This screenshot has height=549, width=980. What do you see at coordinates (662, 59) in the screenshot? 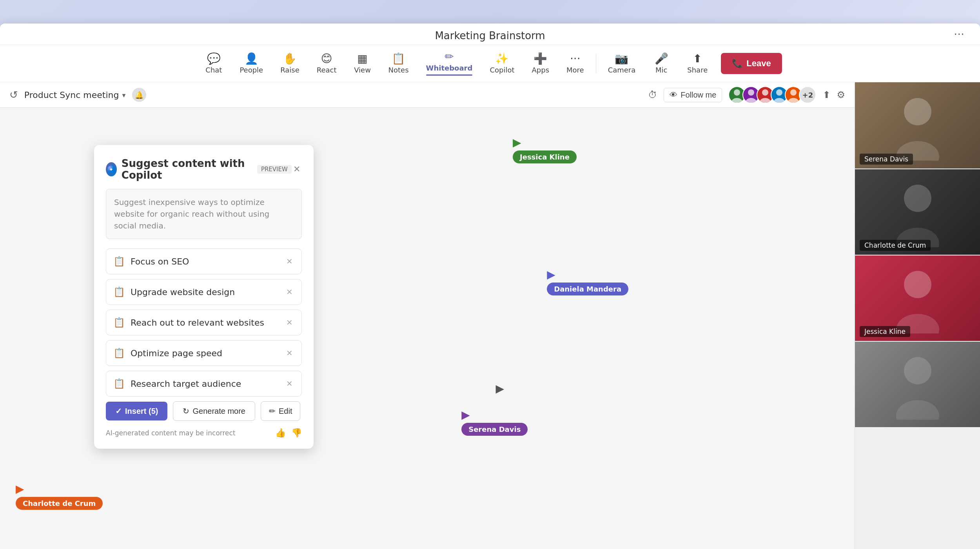
I see `mic-icon: 🎤` at bounding box center [662, 59].